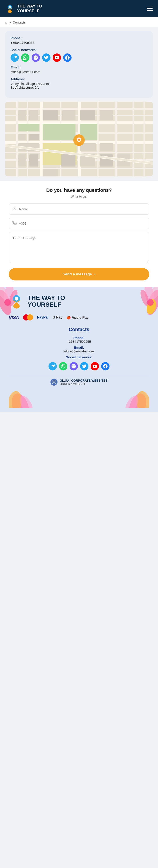  What do you see at coordinates (79, 340) in the screenshot?
I see `footer-phone-item: Phone: +358417509255` at bounding box center [79, 340].